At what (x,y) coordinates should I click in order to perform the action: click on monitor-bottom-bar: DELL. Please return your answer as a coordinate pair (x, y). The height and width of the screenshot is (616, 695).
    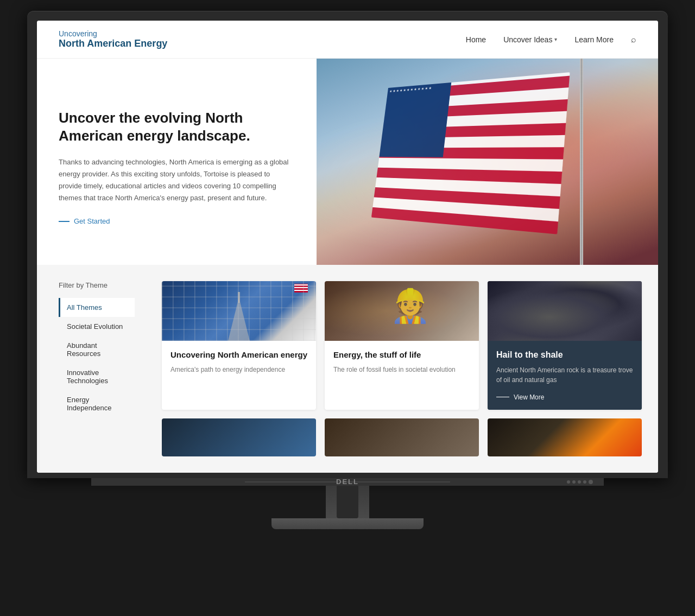
    Looking at the image, I should click on (348, 482).